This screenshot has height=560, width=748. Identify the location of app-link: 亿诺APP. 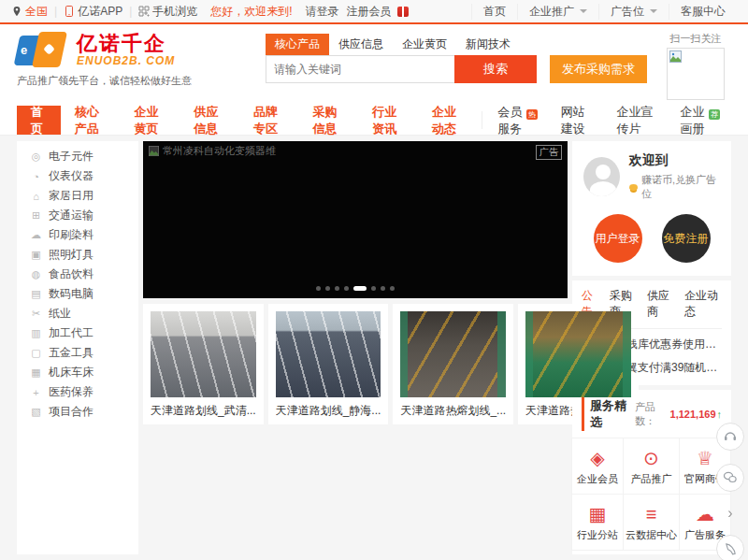
(94, 11).